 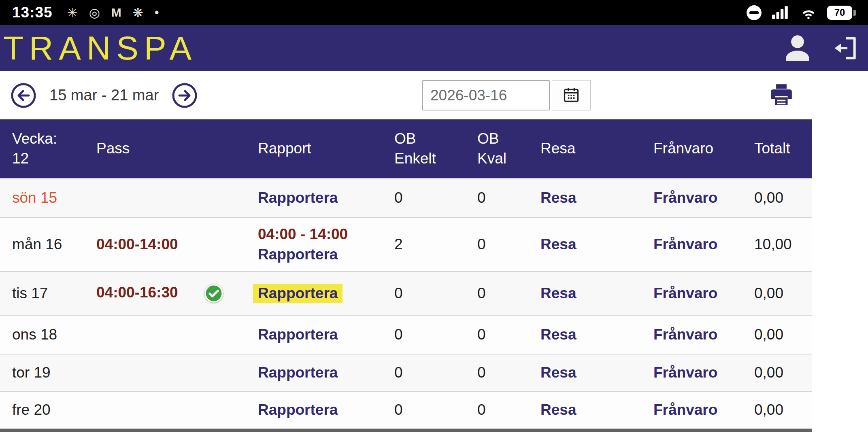 What do you see at coordinates (798, 48) in the screenshot?
I see `user-profile-icon` at bounding box center [798, 48].